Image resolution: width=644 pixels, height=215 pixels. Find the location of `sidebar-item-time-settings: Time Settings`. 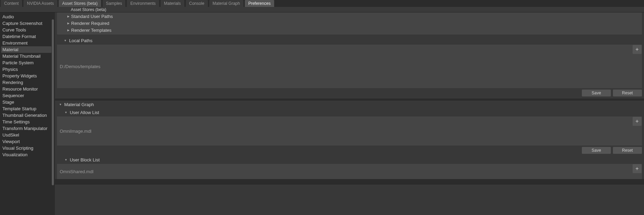

sidebar-item-time-settings: Time Settings is located at coordinates (26, 122).